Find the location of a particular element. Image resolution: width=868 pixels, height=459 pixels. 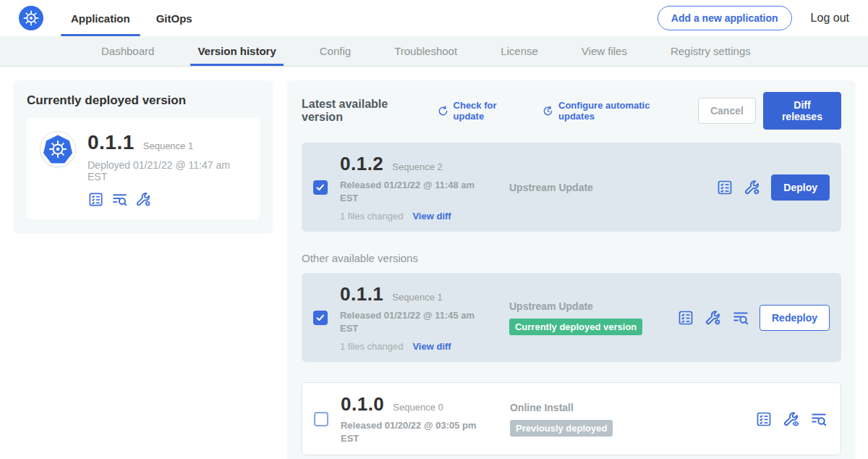

deployed-version-card: 0.1.1 Sequence 1 Deployed 01/21/22 @ 11:… is located at coordinates (143, 169).